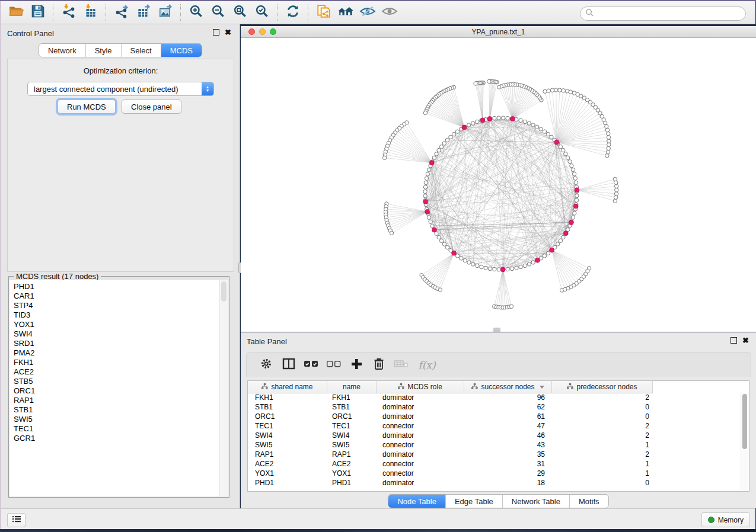 The height and width of the screenshot is (532, 756). Describe the element at coordinates (262, 12) in the screenshot. I see `zoom-selected-button` at that location.